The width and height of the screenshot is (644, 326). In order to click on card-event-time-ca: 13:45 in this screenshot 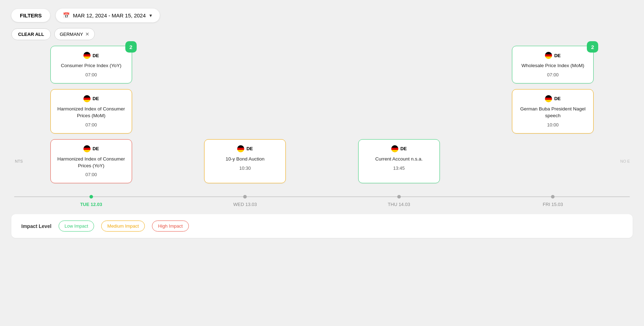, I will do `click(399, 168)`.